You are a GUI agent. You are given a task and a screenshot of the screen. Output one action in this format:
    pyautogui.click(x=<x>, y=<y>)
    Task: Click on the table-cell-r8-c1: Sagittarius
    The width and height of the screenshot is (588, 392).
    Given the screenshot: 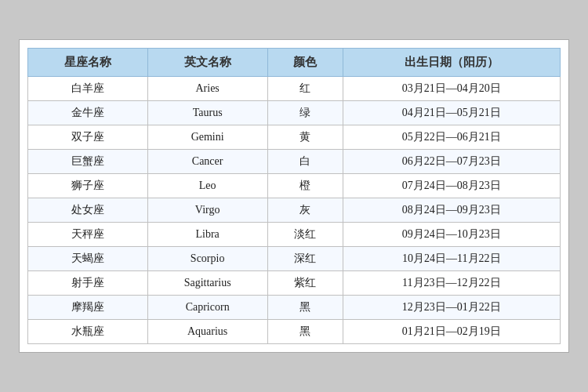 What is the action you would take?
    pyautogui.click(x=207, y=284)
    